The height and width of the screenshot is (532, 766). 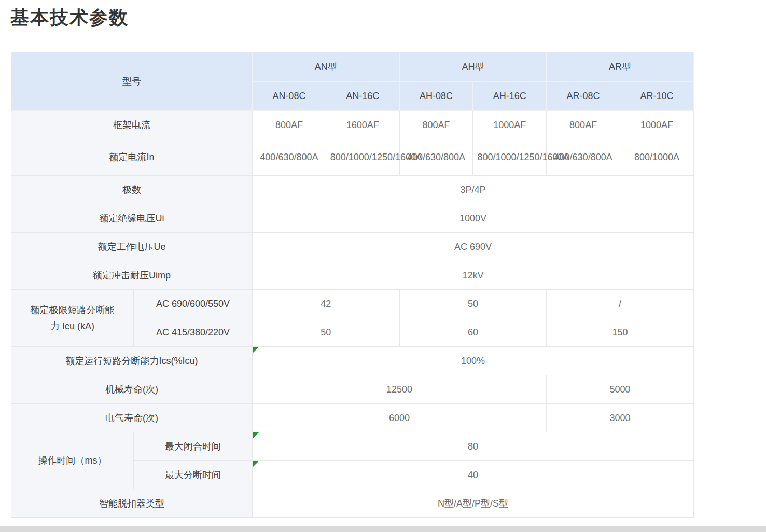 What do you see at coordinates (583, 125) in the screenshot?
I see `cell-frame-current-4: 800AF` at bounding box center [583, 125].